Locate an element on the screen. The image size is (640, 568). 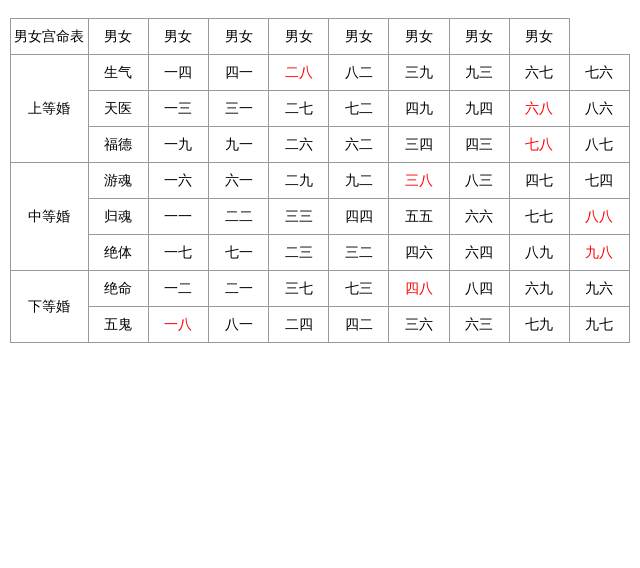
cell-4: 三四 is located at coordinates (419, 145).